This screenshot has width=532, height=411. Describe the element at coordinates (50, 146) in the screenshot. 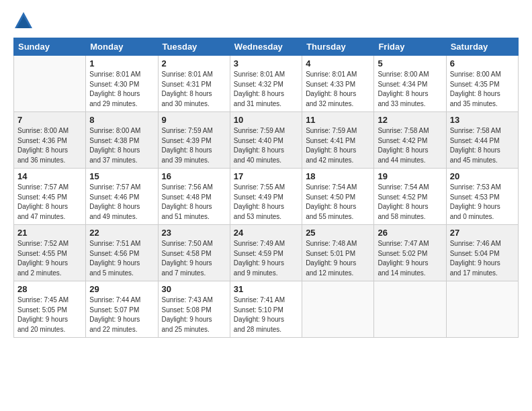

I see `day-info: Sunrise: 8:00 AM Sunset: 4:36 PM Dayligh…` at that location.